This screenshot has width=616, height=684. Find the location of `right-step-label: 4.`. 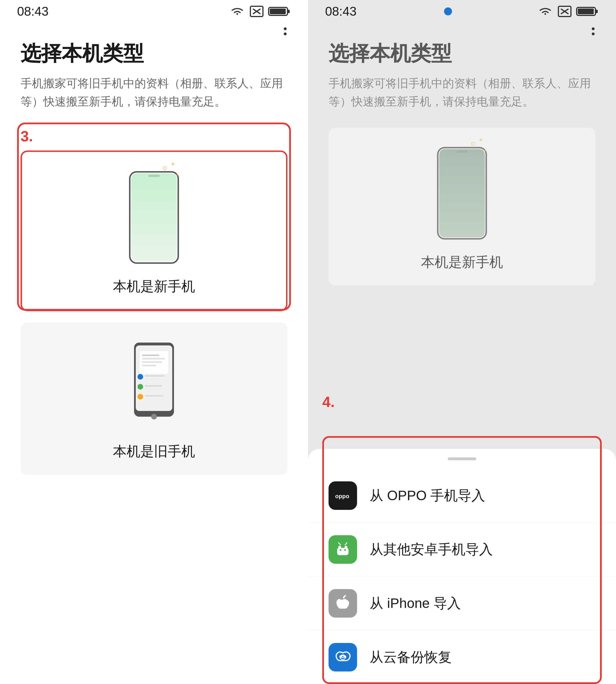

right-step-label: 4. is located at coordinates (328, 402).